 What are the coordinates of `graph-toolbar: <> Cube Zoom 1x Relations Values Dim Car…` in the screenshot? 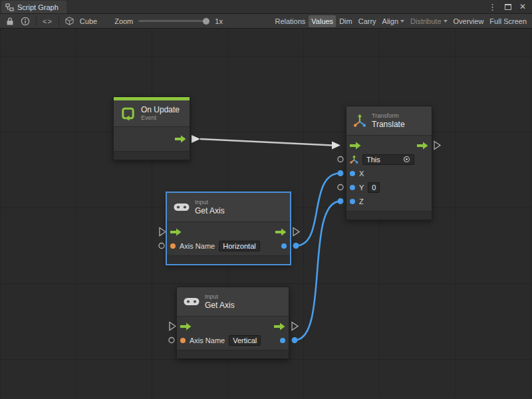 It's located at (266, 21).